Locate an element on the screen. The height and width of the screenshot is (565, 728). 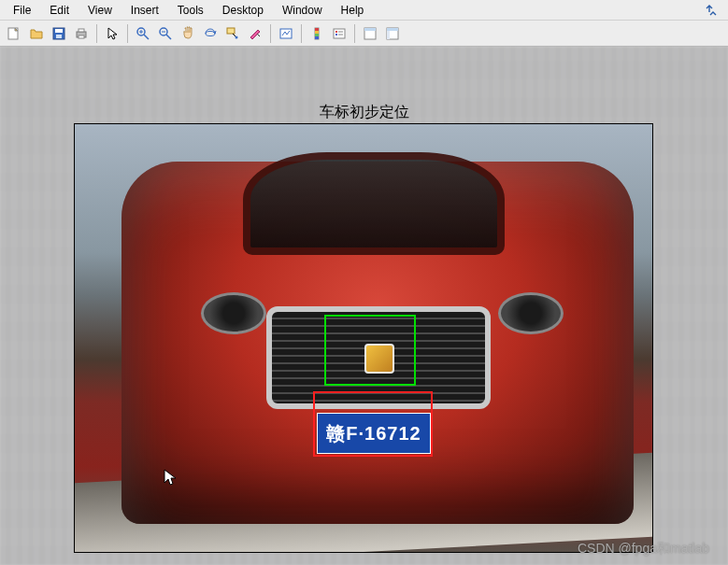
link-data-button is located at coordinates (286, 34).